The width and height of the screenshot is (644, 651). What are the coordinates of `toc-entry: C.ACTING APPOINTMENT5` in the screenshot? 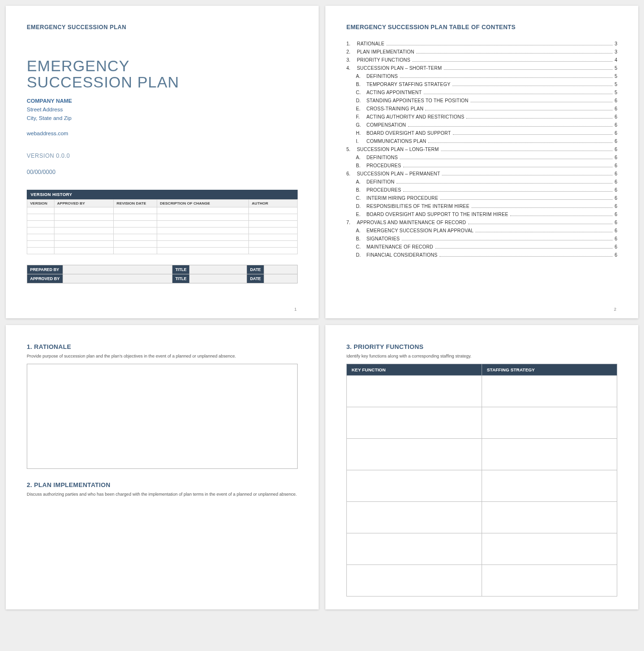 It's located at (482, 93).